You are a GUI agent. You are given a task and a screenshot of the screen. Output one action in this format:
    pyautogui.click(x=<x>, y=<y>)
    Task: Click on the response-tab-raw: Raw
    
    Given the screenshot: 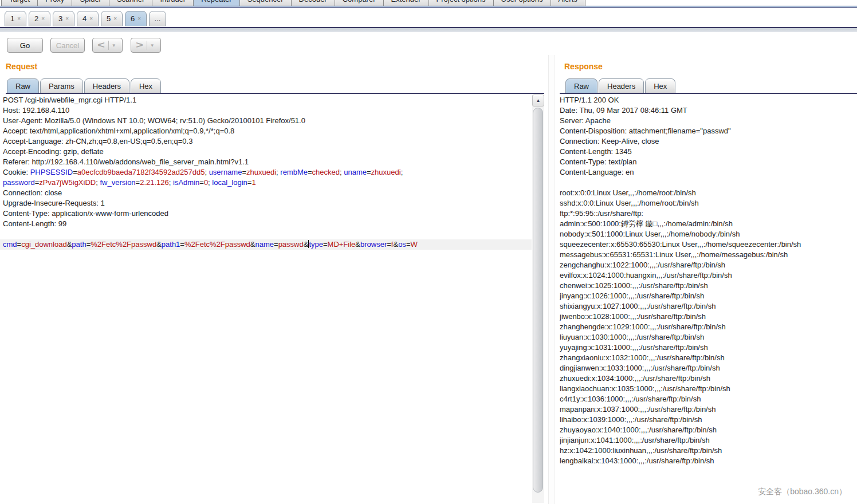 What is the action you would take?
    pyautogui.click(x=581, y=86)
    